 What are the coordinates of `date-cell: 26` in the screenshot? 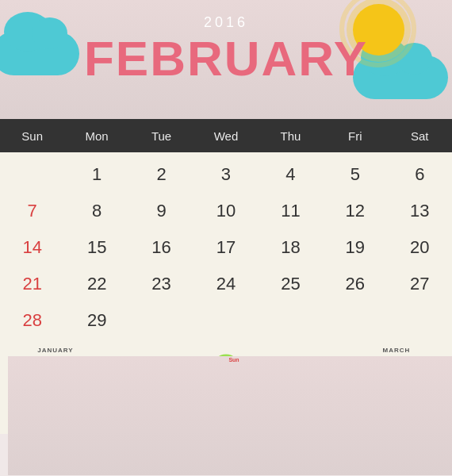 It's located at (355, 284).